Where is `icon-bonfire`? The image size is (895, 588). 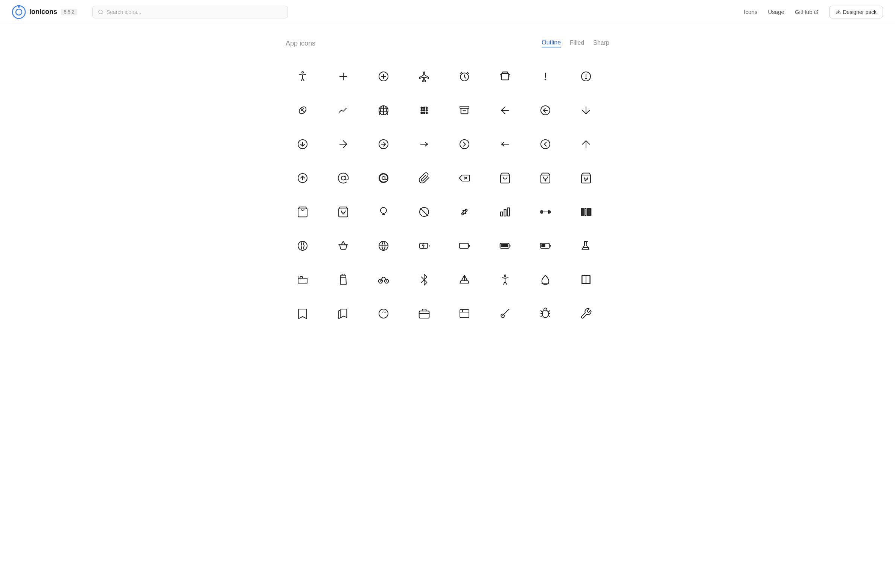
icon-bonfire is located at coordinates (545, 280).